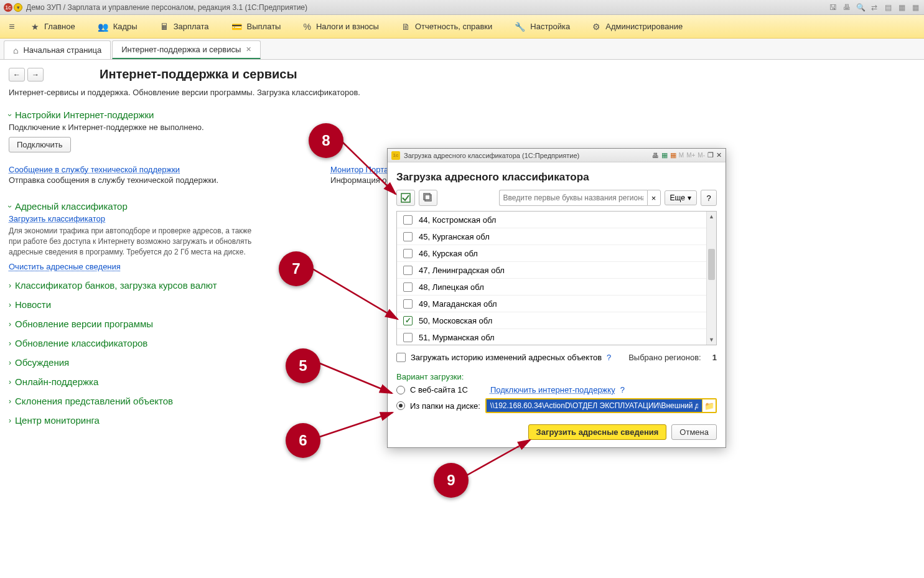 The width and height of the screenshot is (924, 578). What do you see at coordinates (709, 406) in the screenshot?
I see `browse-button: 📁` at bounding box center [709, 406].